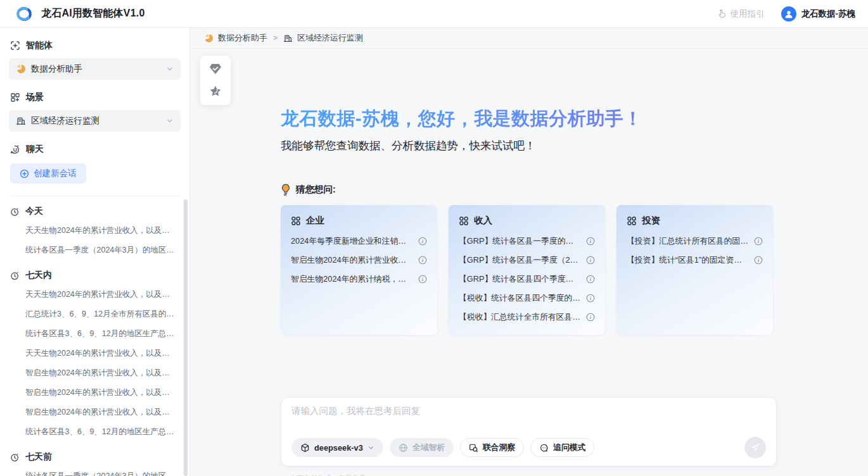 The height and width of the screenshot is (476, 868). What do you see at coordinates (337, 448) in the screenshot?
I see `model-select: deepseek-v3` at bounding box center [337, 448].